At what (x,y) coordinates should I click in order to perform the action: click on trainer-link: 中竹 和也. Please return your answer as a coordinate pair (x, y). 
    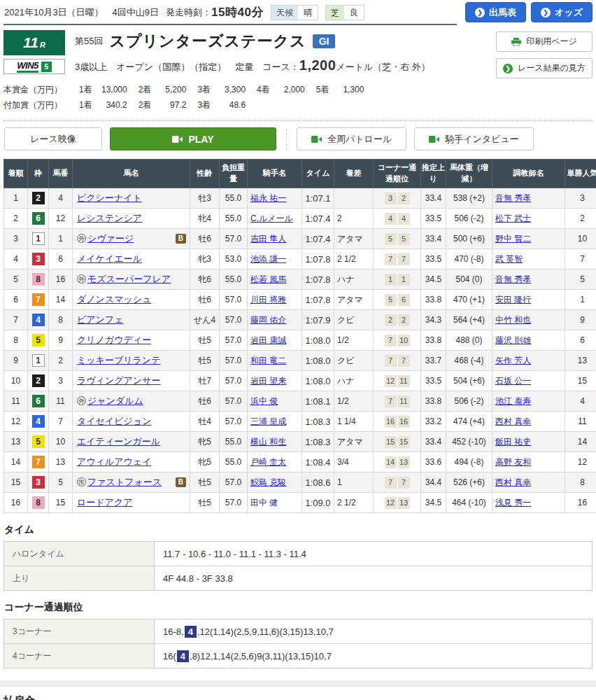
    Looking at the image, I should click on (513, 320).